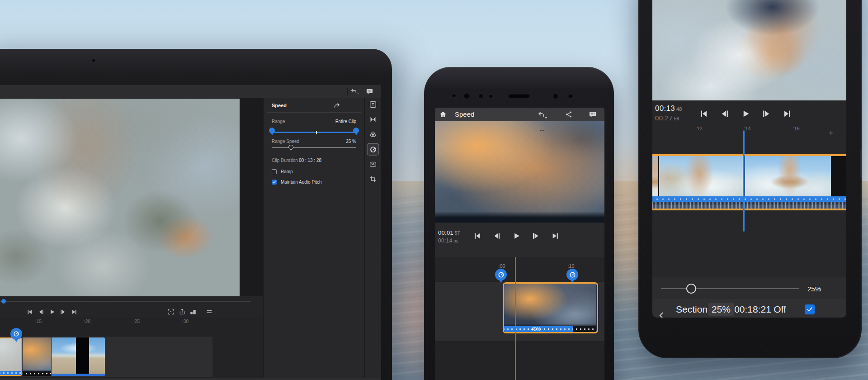  I want to click on reset-icon, so click(337, 106).